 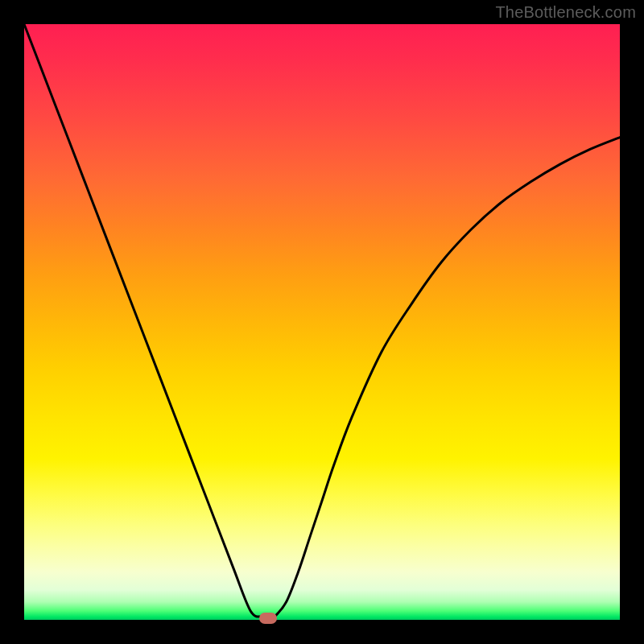 I want to click on watermark-text: TheBottleneck.com, so click(x=565, y=13).